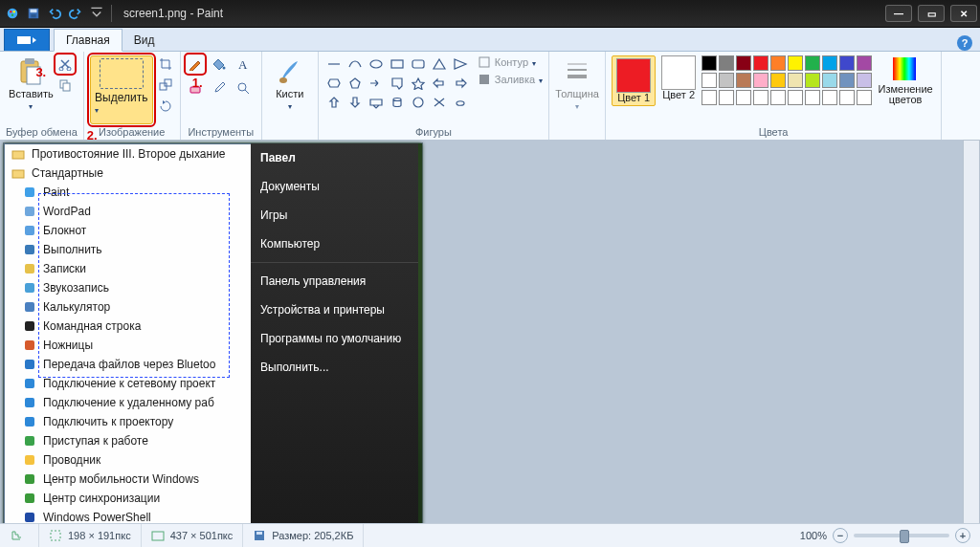 The image size is (980, 547). I want to click on startmenu-right-item: Игры, so click(335, 215).